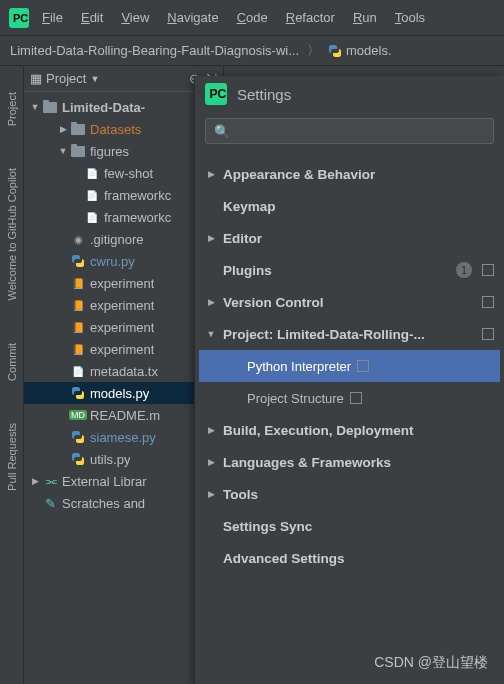 This screenshot has width=504, height=684. What do you see at coordinates (116, 130) in the screenshot?
I see `tree-item-label: Datasets` at bounding box center [116, 130].